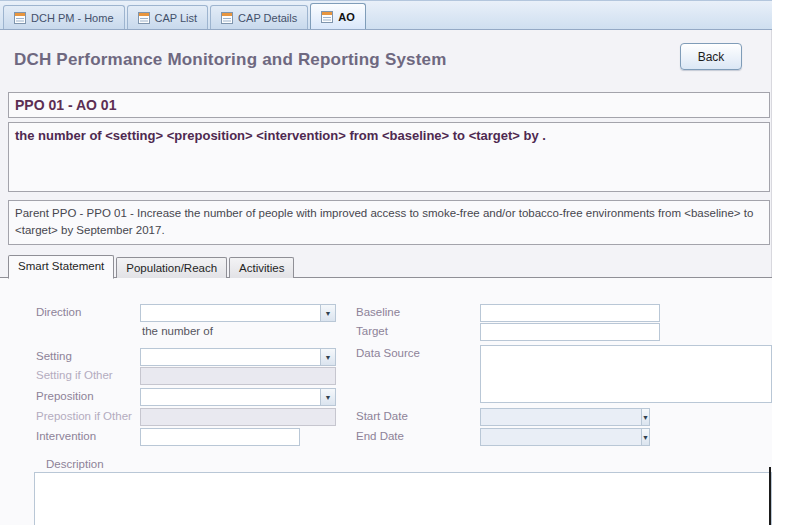 This screenshot has height=525, width=794. What do you see at coordinates (230, 397) in the screenshot?
I see `preposition-input` at bounding box center [230, 397].